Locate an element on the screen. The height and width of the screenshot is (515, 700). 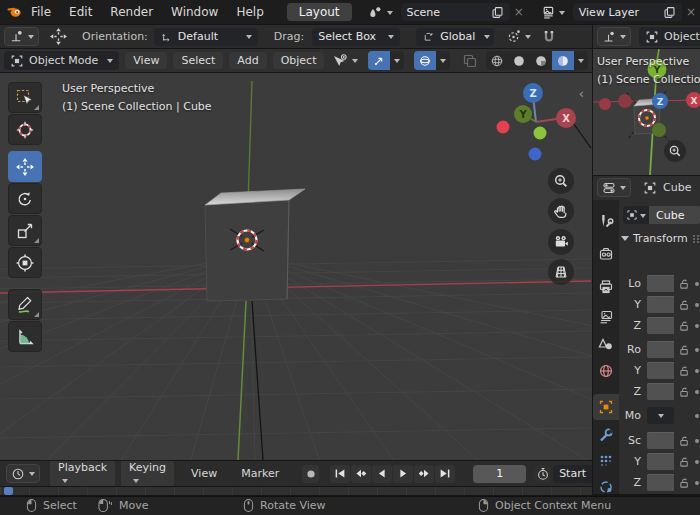
rotation-x-field is located at coordinates (660, 350).